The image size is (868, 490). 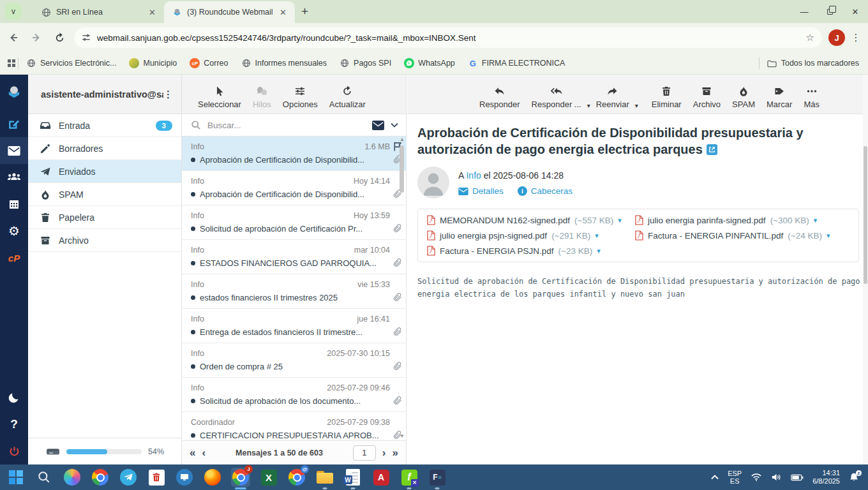 What do you see at coordinates (193, 453) in the screenshot?
I see `first-page-icon: «` at bounding box center [193, 453].